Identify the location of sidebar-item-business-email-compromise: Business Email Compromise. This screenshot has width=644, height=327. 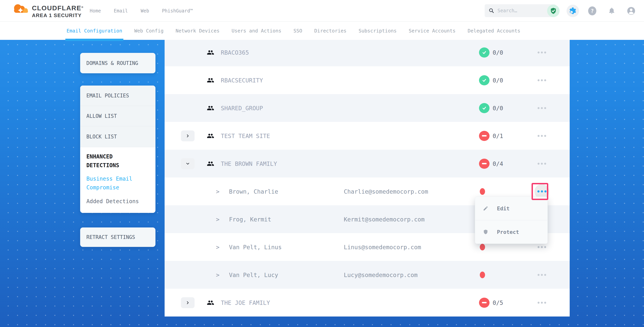
(116, 183).